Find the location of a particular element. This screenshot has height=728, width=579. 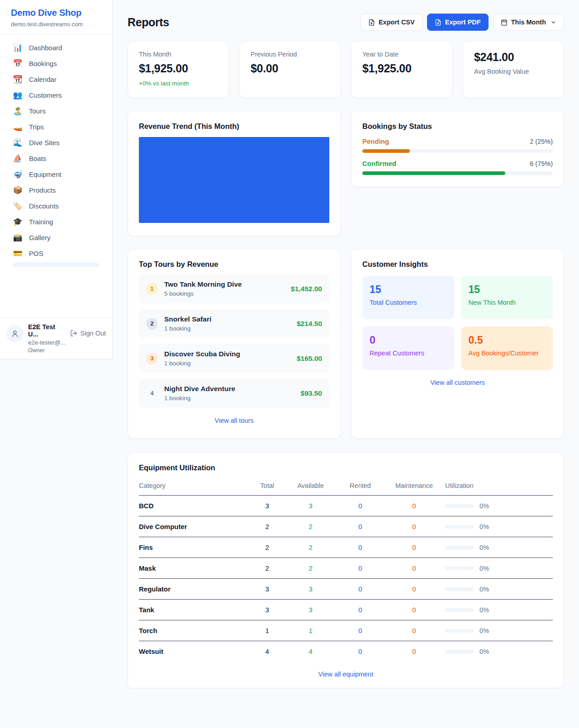

sidebar-item-label: Training is located at coordinates (41, 222).